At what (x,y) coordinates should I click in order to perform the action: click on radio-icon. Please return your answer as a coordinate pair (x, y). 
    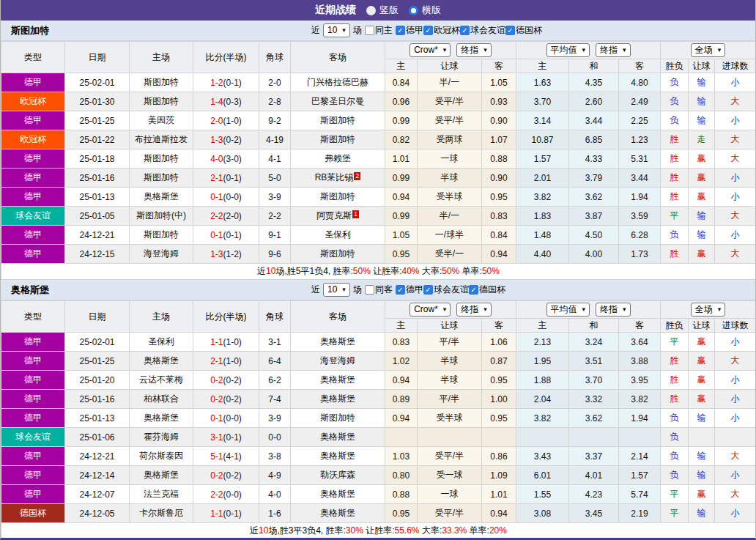
    Looking at the image, I should click on (371, 10).